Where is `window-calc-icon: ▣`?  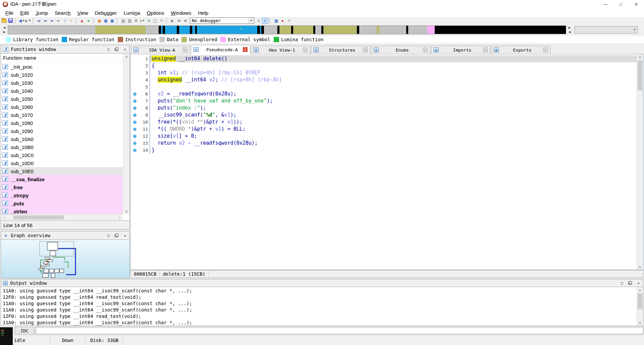
window-calc-icon: ▣ is located at coordinates (99, 21).